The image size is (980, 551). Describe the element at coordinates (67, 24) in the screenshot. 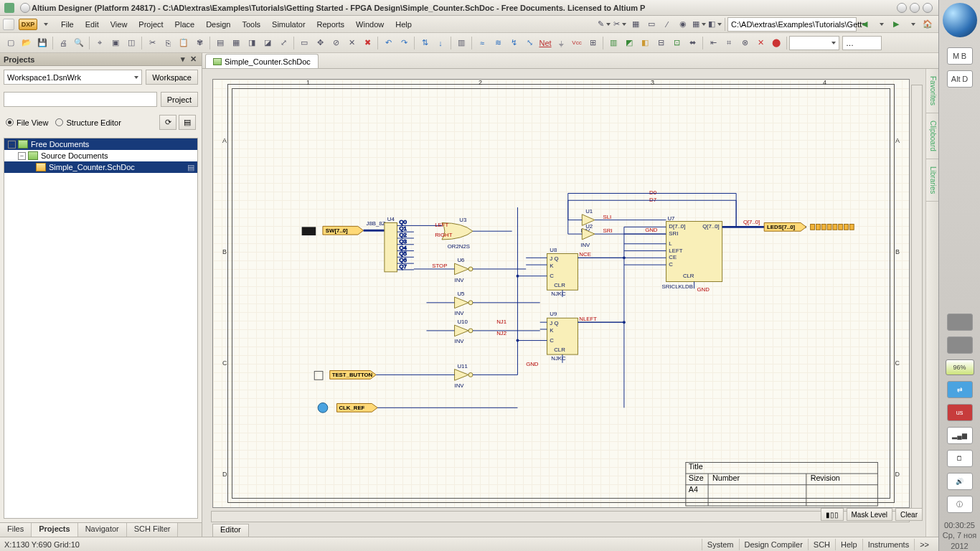

I see `menu-file: File` at that location.